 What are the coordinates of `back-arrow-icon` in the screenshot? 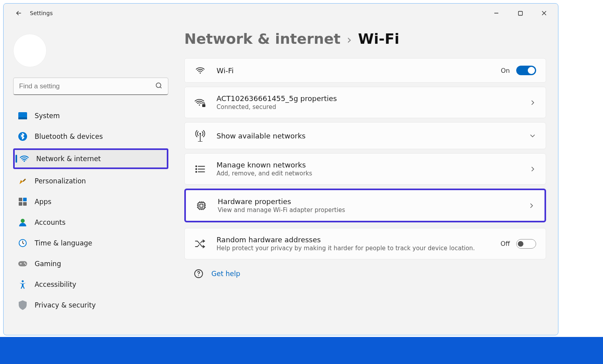 It's located at (19, 13).